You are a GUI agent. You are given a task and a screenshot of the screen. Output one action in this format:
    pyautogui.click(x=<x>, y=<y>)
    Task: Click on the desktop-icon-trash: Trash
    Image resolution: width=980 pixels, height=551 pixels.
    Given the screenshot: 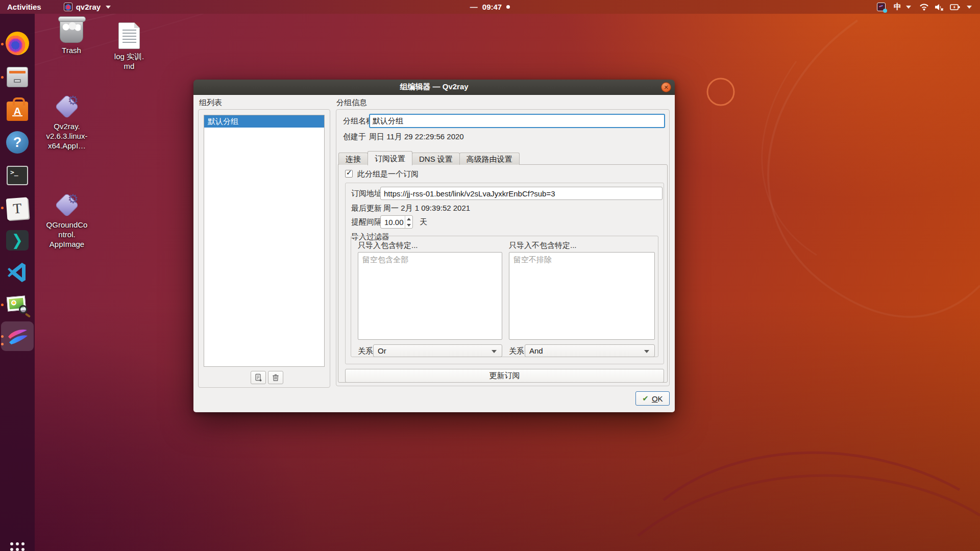 What is the action you would take?
    pyautogui.click(x=71, y=37)
    